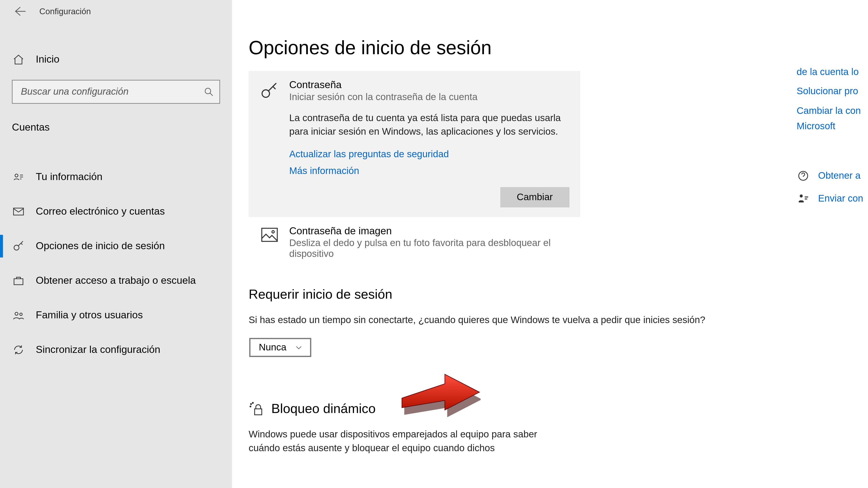 This screenshot has width=868, height=488. Describe the element at coordinates (98, 350) in the screenshot. I see `sidebar-item-label: Sincronizar la configuración` at that location.